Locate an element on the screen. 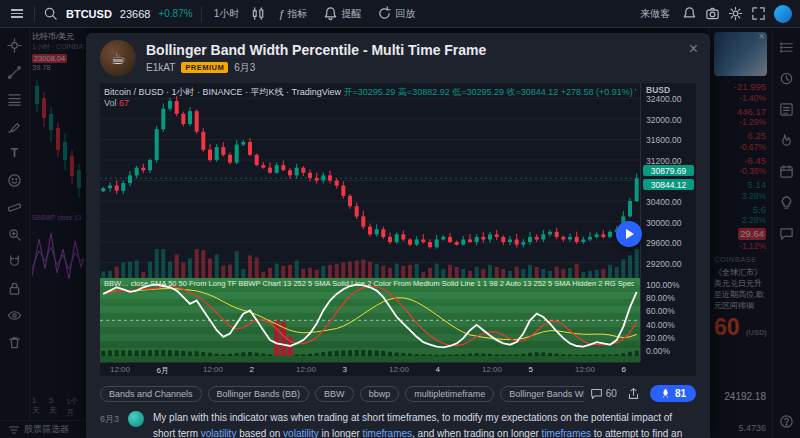  interval-button: 1小时 is located at coordinates (227, 14).